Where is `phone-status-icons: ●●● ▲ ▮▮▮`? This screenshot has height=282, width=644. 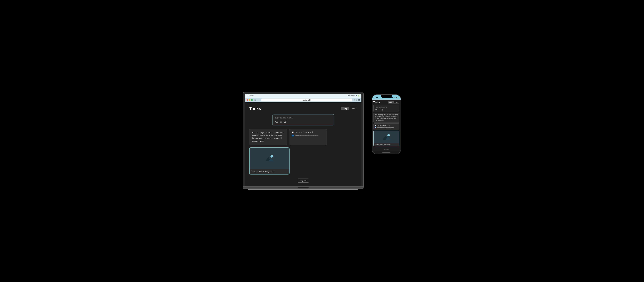
phone-status-icons: ●●● ▲ ▮▮▮ is located at coordinates (394, 97).